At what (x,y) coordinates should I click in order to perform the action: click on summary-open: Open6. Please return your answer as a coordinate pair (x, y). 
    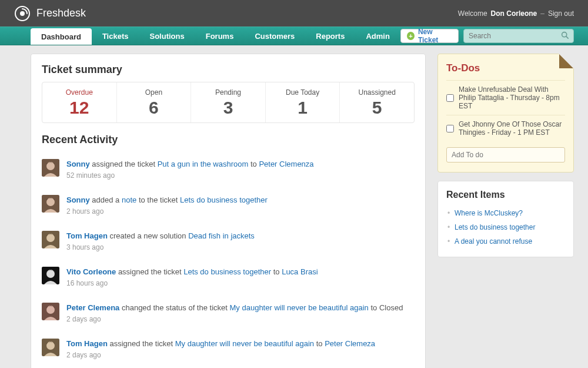
    Looking at the image, I should click on (154, 102).